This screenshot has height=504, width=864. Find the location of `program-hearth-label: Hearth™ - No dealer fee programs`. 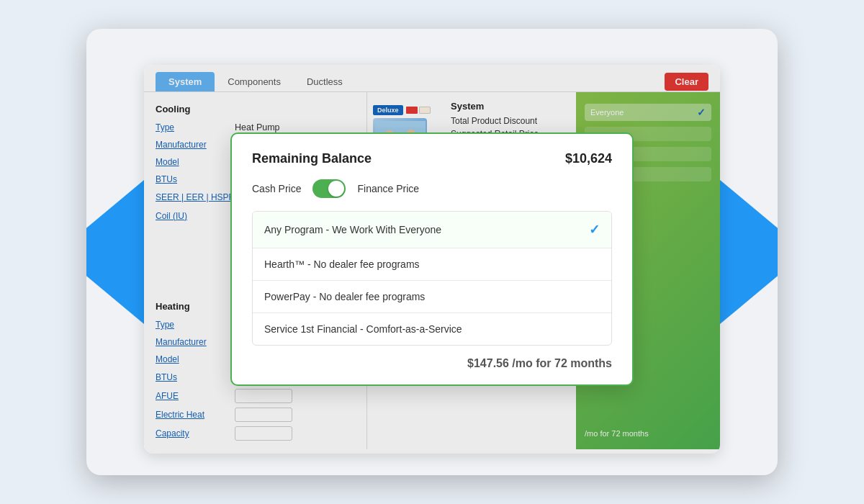

program-hearth-label: Hearth™ - No dealer fee programs is located at coordinates (342, 264).